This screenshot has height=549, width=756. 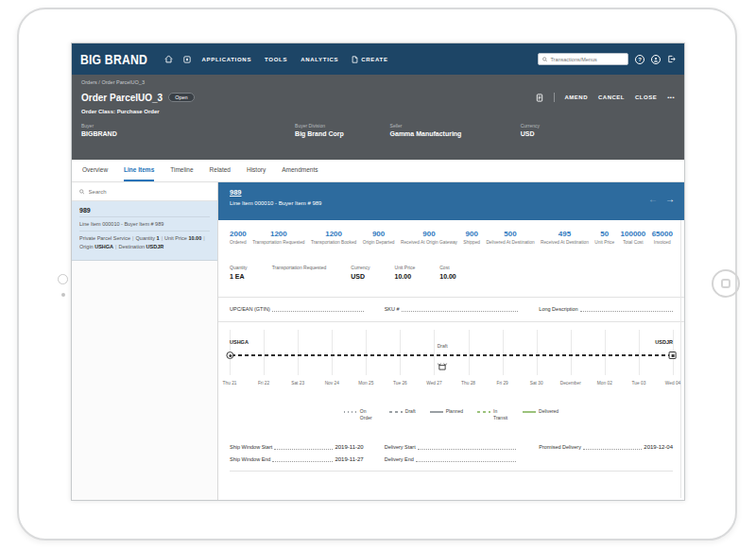 What do you see at coordinates (452, 201) in the screenshot?
I see `line-item-header: 989 Line Item 000010 - Buyer Item # 989 …` at bounding box center [452, 201].